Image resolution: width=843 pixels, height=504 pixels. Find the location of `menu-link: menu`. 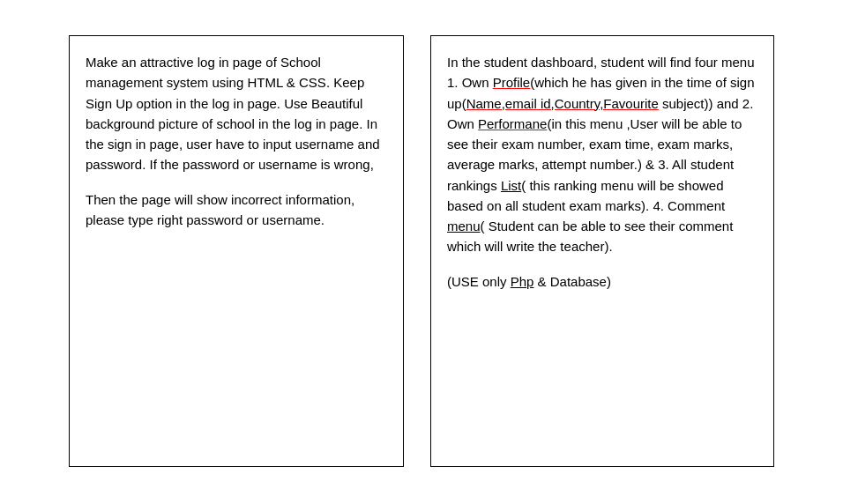

menu-link: menu is located at coordinates (464, 226).